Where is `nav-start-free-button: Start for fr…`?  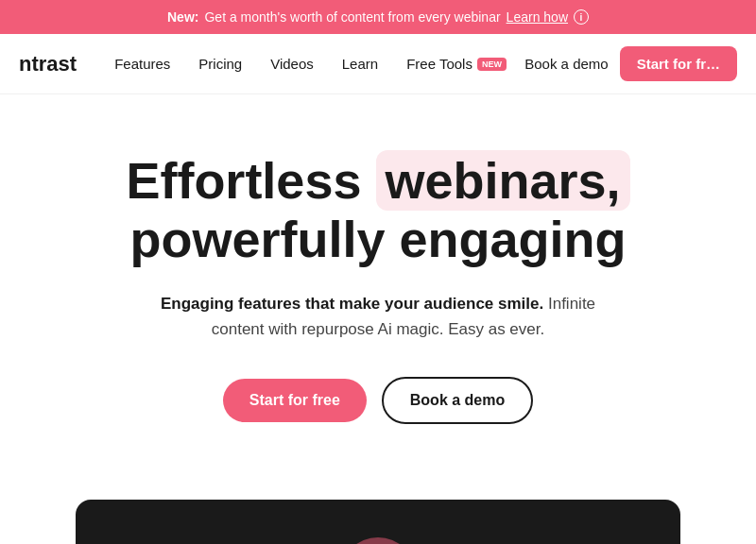
nav-start-free-button: Start for fr… is located at coordinates (679, 64).